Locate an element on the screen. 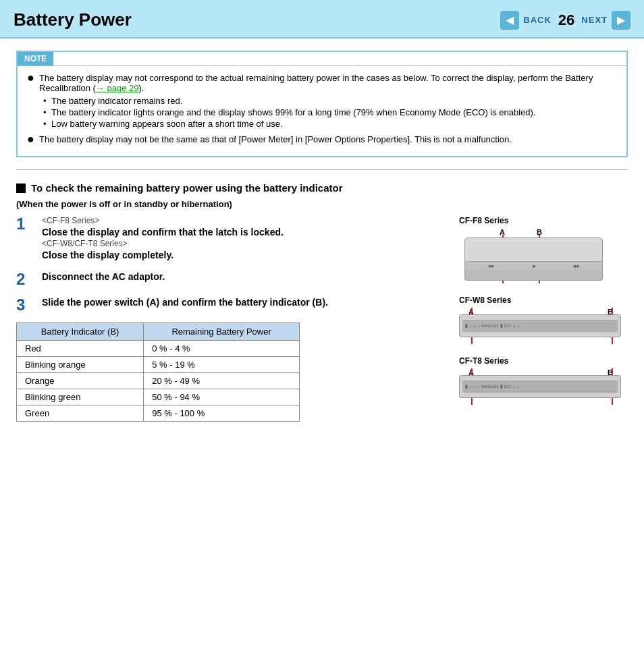 The image size is (644, 647). step-1: 1 <CF-F8 Series> Close the display and c… is located at coordinates (231, 239).